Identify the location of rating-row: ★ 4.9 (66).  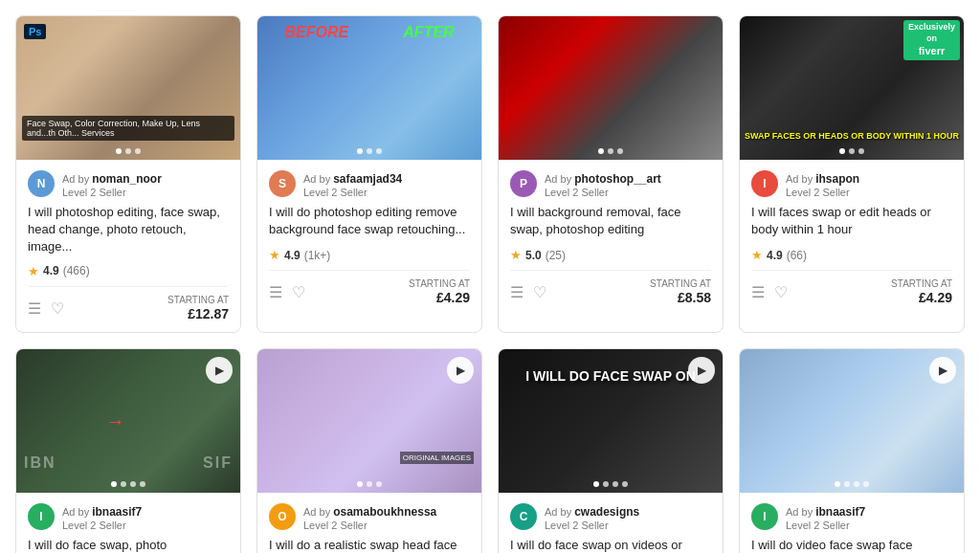
(852, 254).